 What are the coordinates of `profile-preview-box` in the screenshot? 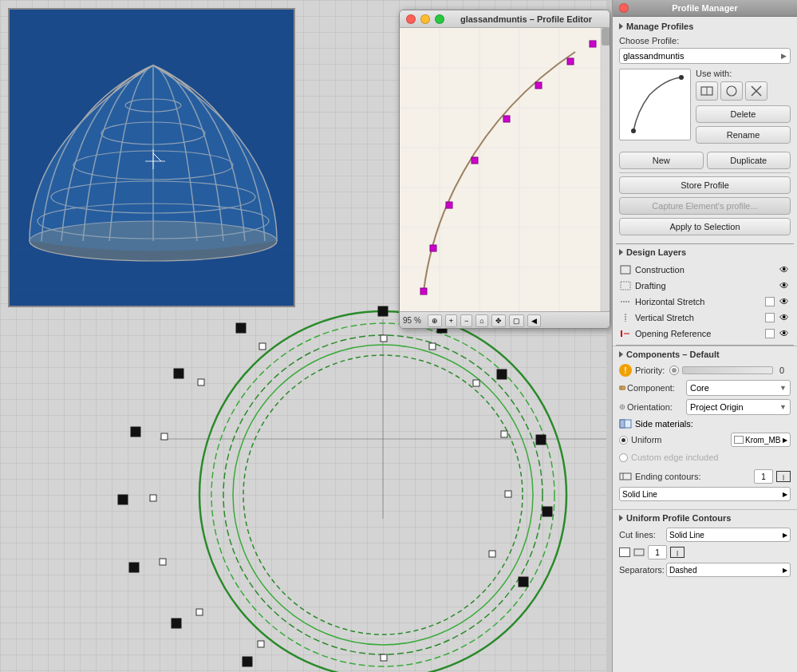 It's located at (655, 105).